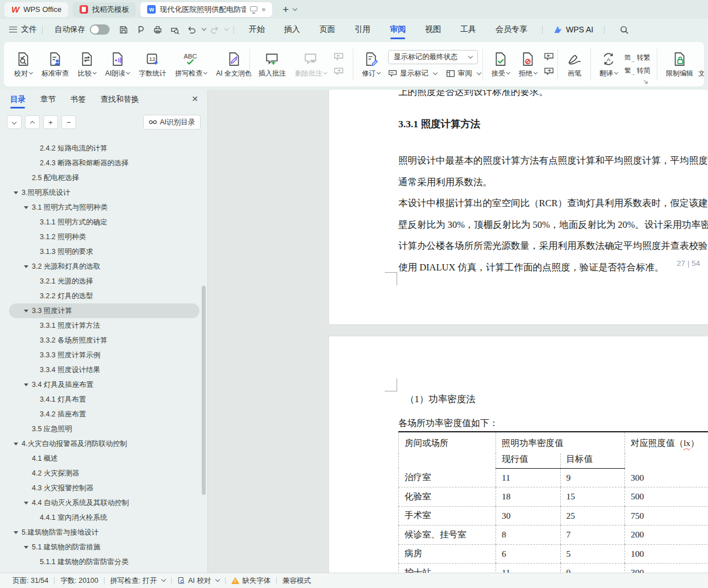  I want to click on menu-tab: 审阅, so click(398, 30).